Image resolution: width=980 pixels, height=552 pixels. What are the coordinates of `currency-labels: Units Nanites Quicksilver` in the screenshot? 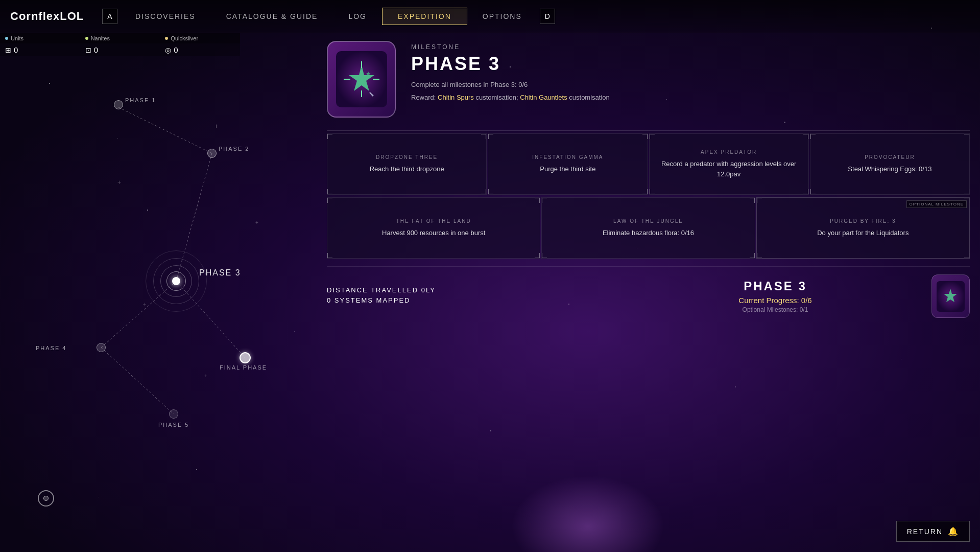 It's located at (120, 38).